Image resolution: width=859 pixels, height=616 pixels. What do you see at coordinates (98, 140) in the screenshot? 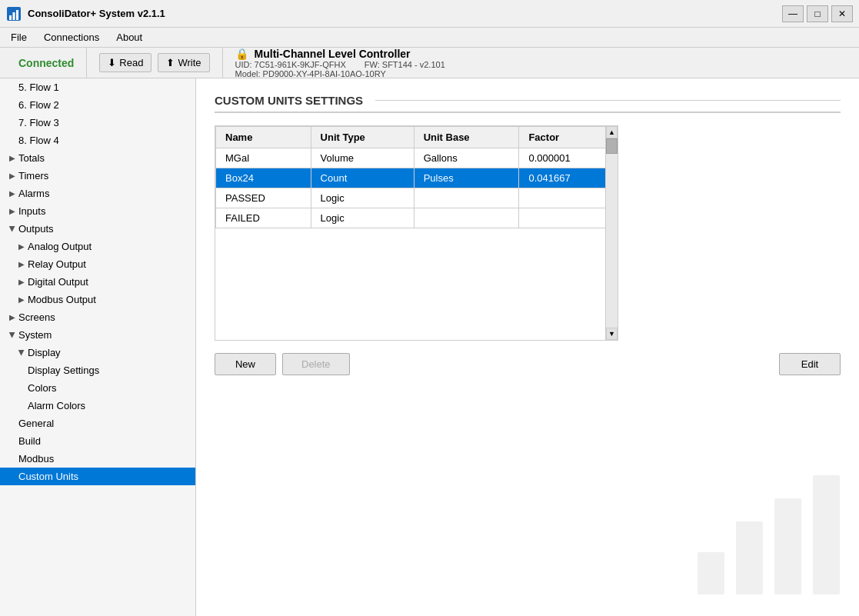
I see `sidebar-item-flow4: 8. Flow 4` at bounding box center [98, 140].